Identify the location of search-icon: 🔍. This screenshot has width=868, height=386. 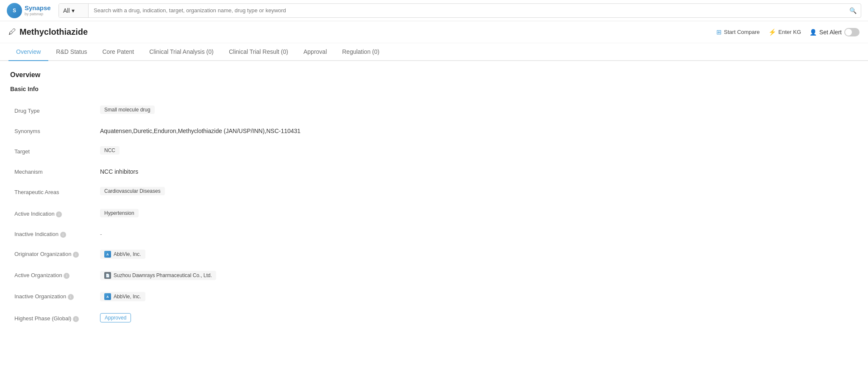
(855, 11).